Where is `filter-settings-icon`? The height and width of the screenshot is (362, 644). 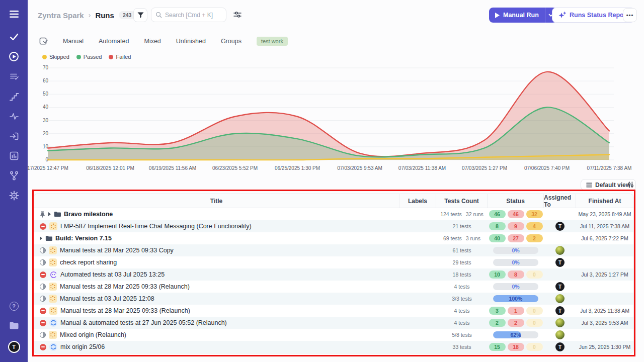
filter-settings-icon is located at coordinates (237, 16).